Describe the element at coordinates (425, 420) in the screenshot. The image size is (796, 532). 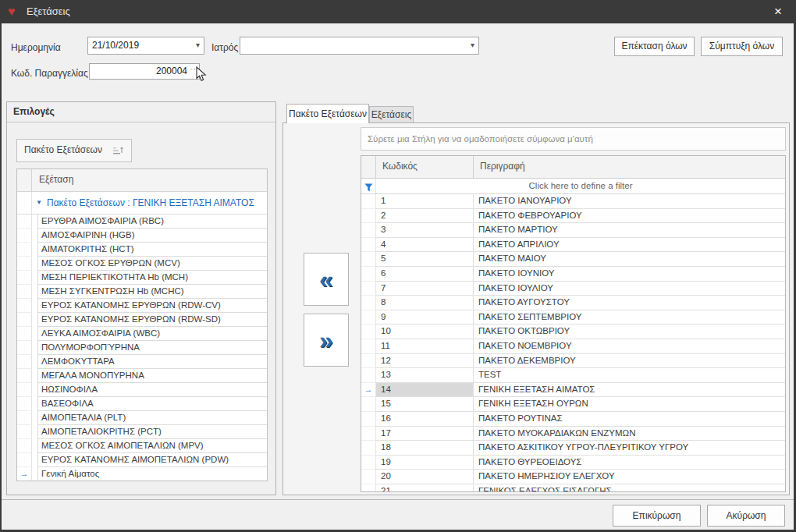
I see `package-code-cell: 16` at that location.